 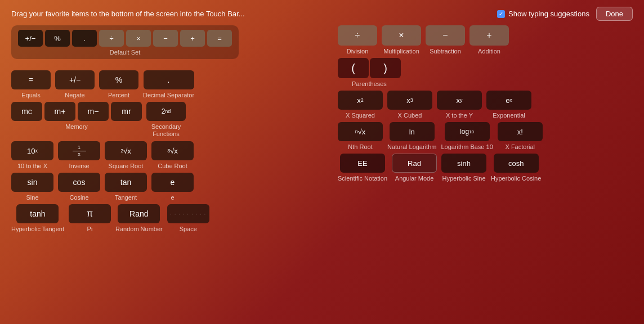 What do you see at coordinates (322, 12) in the screenshot?
I see `top-bar: Drag your favorite items to the bottom o…` at bounding box center [322, 12].